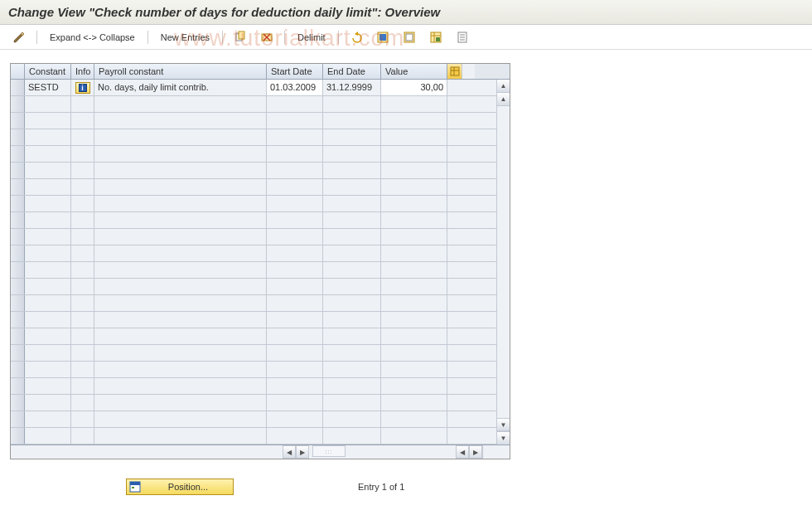 The height and width of the screenshot is (515, 812). What do you see at coordinates (504, 86) in the screenshot?
I see `scroll-up-button: ▲` at bounding box center [504, 86].